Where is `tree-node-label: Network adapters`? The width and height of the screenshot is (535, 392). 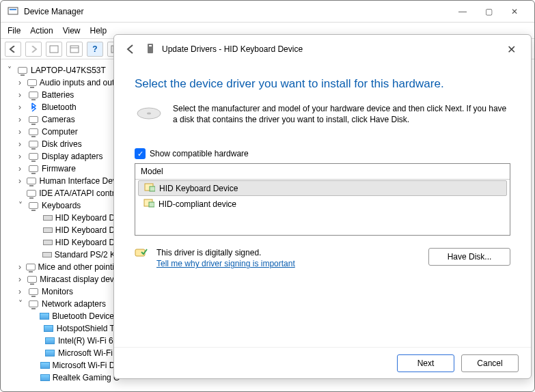
tree-node-label: Network adapters is located at coordinates (74, 304).